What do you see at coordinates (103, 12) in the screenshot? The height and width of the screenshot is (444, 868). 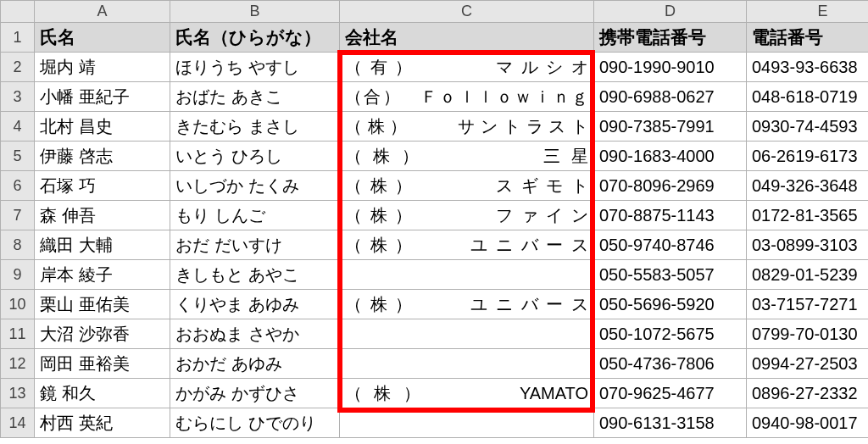 I see `column-header-A: A` at bounding box center [103, 12].